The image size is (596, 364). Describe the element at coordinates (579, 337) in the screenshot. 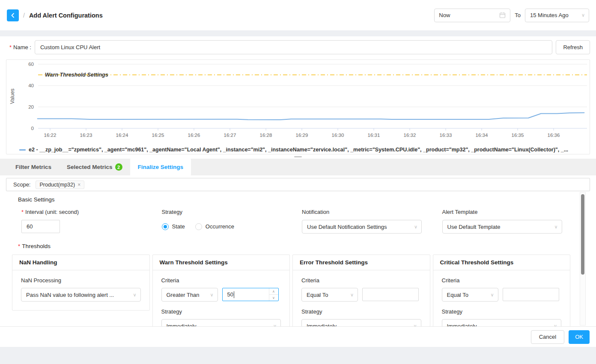

I see `ok-button: OK` at that location.